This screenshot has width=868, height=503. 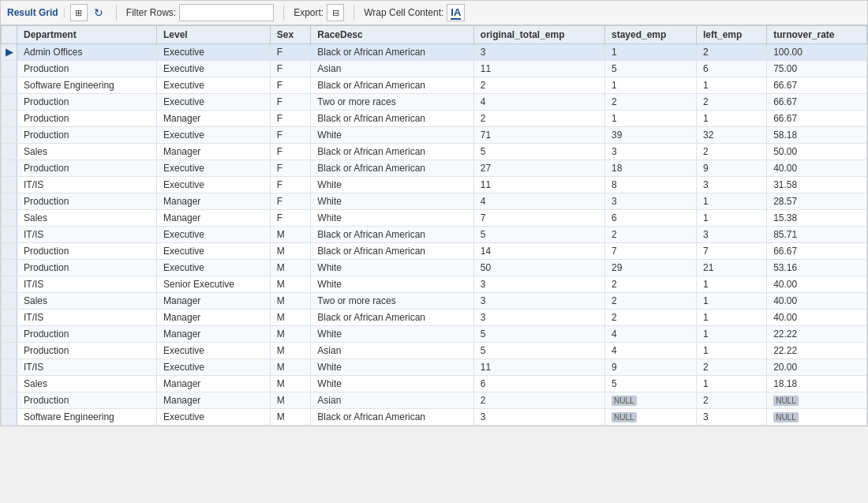 I want to click on table-row: Software EngineeringExecutiveMBlack or A…, so click(x=434, y=417).